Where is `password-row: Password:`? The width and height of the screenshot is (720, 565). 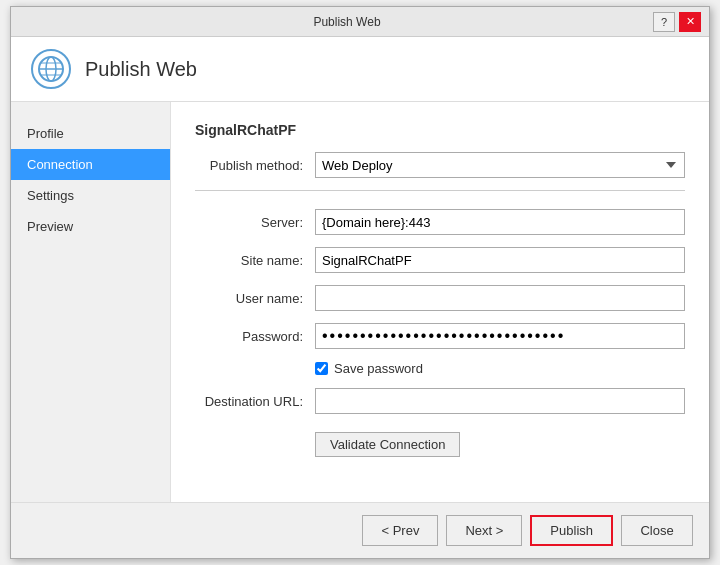
password-row: Password: is located at coordinates (440, 336).